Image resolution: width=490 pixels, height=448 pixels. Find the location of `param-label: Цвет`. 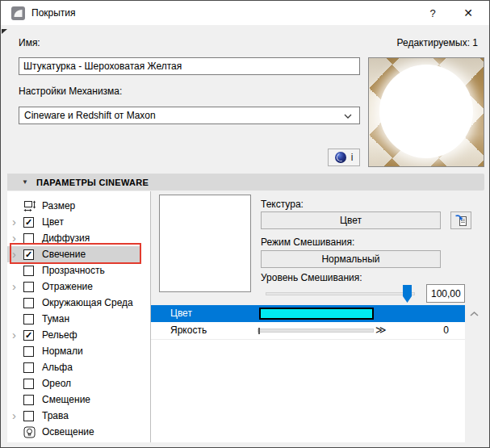

param-label: Цвет is located at coordinates (181, 313).